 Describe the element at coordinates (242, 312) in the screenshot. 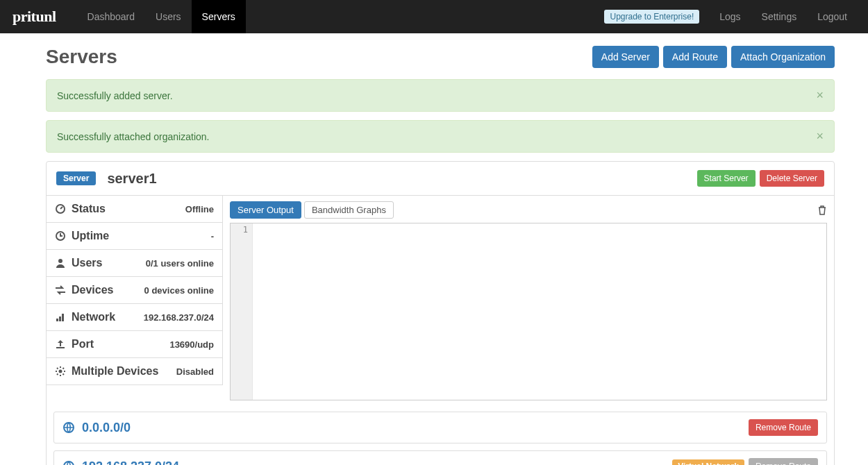

I see `console-gutter: 1` at that location.